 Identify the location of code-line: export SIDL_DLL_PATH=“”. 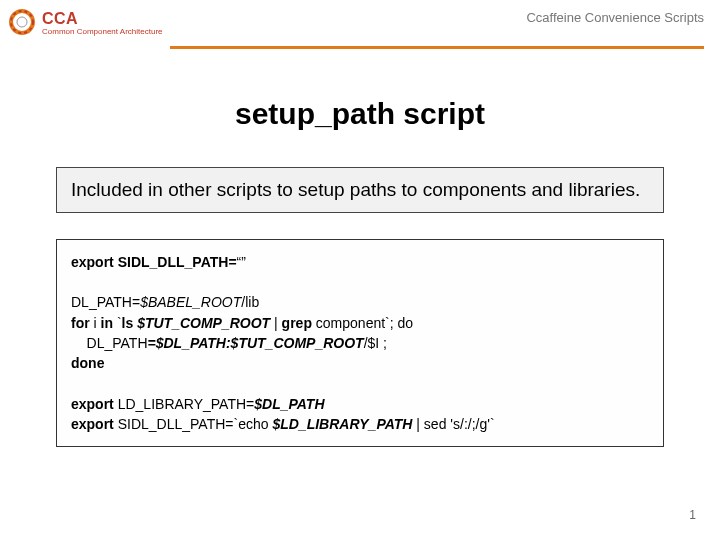
(360, 262).